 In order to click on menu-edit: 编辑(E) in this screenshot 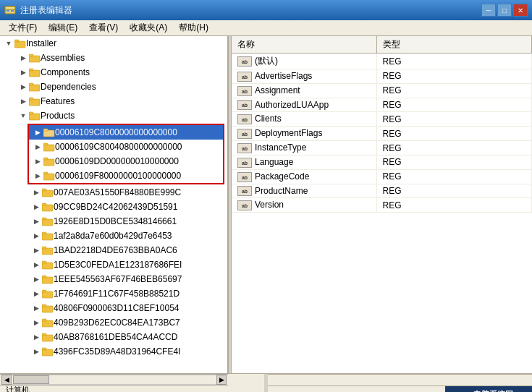, I will do `click(63, 27)`.